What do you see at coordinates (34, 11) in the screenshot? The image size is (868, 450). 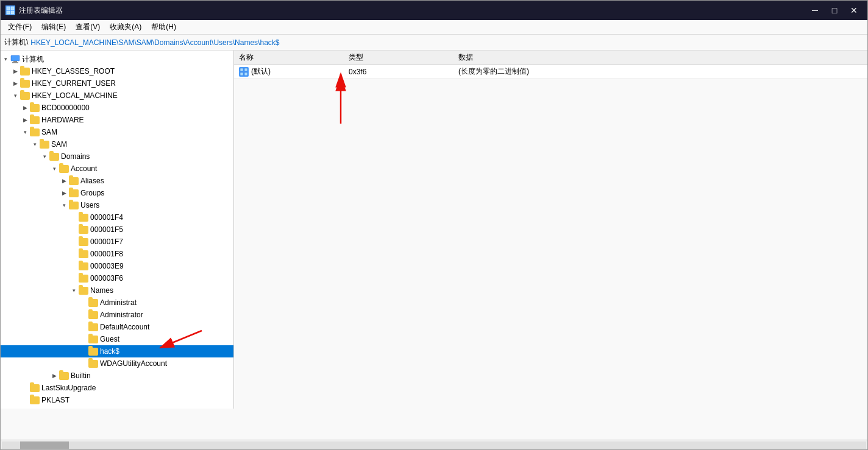 I see `title-bar-left: 注册表编辑器` at bounding box center [34, 11].